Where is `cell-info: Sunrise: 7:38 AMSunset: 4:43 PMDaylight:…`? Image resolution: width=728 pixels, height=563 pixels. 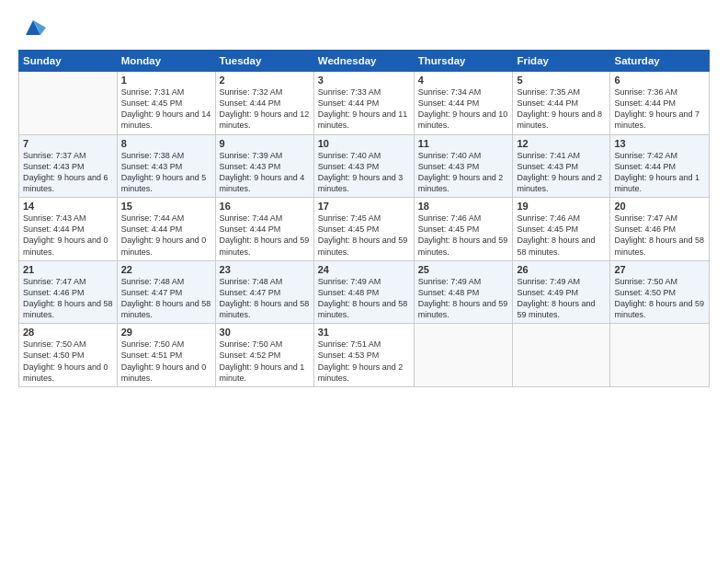 cell-info: Sunrise: 7:38 AMSunset: 4:43 PMDaylight:… is located at coordinates (166, 173).